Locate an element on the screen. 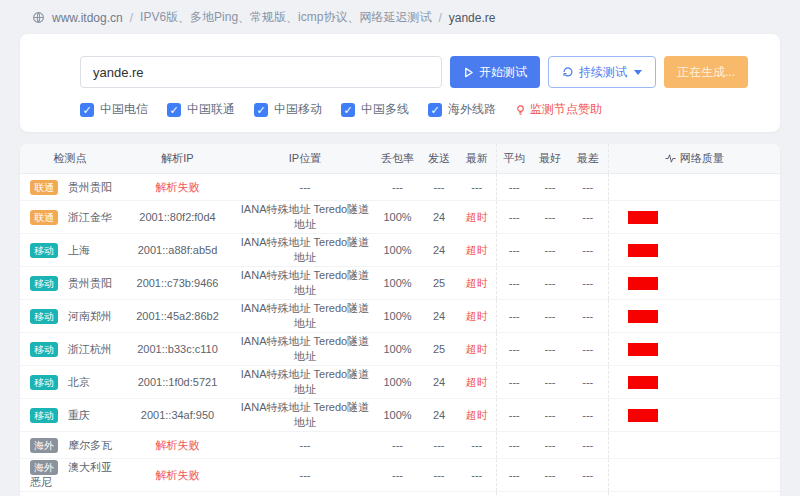 This screenshot has width=800, height=496. resolved-ip: 2001::a88f:ab5d is located at coordinates (178, 250).